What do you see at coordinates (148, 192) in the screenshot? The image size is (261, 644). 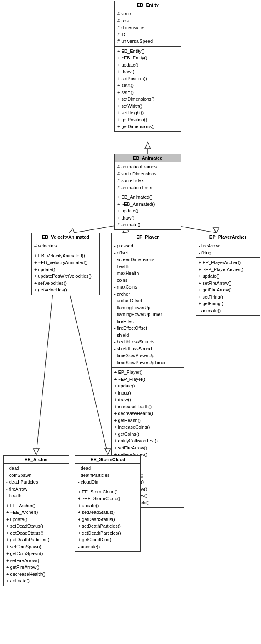 I see `eb-animated-class: EB_Animated # animationFrames # spriteDi…` at bounding box center [148, 192].